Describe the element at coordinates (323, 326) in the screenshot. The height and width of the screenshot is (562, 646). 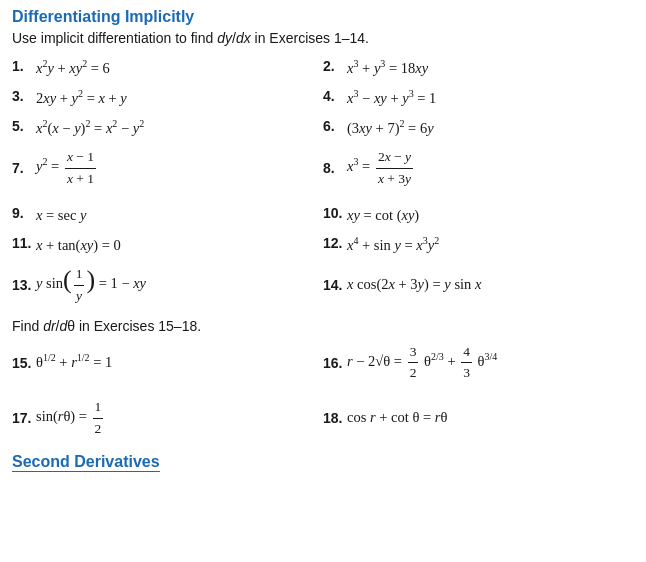
I see `section-dr-label: Find dr/dθ in Exercises 15–18.` at that location.